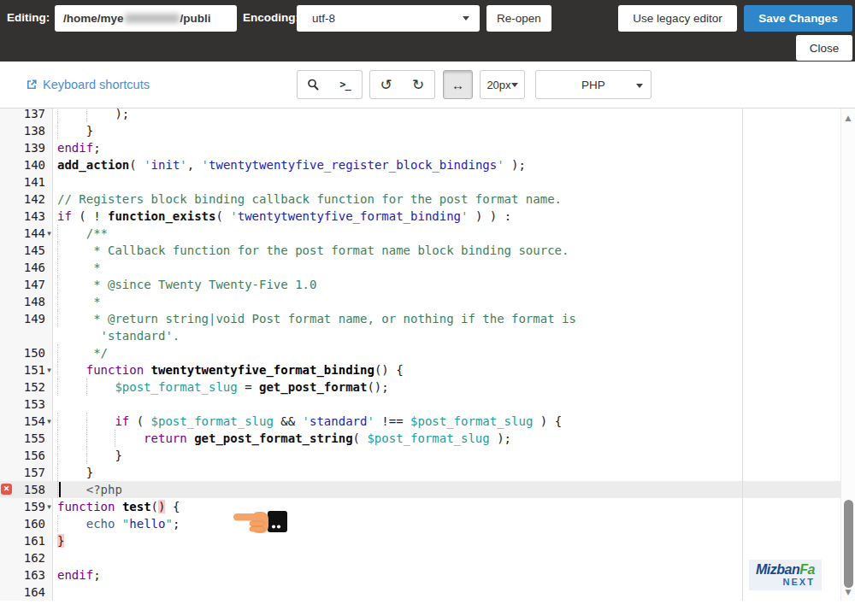 Image resolution: width=855 pixels, height=616 pixels. Describe the element at coordinates (421, 404) in the screenshot. I see `code-line: 153` at that location.